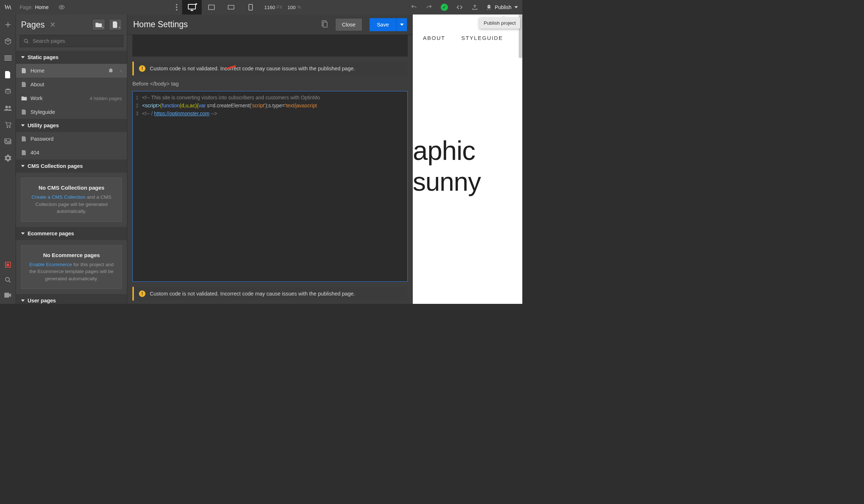 This screenshot has height=504, width=864. I want to click on canvas-zoom-unit: %, so click(299, 7).